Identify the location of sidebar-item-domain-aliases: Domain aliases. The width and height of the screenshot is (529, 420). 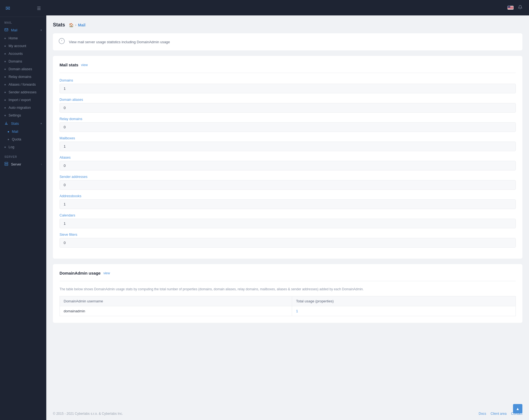
(23, 69).